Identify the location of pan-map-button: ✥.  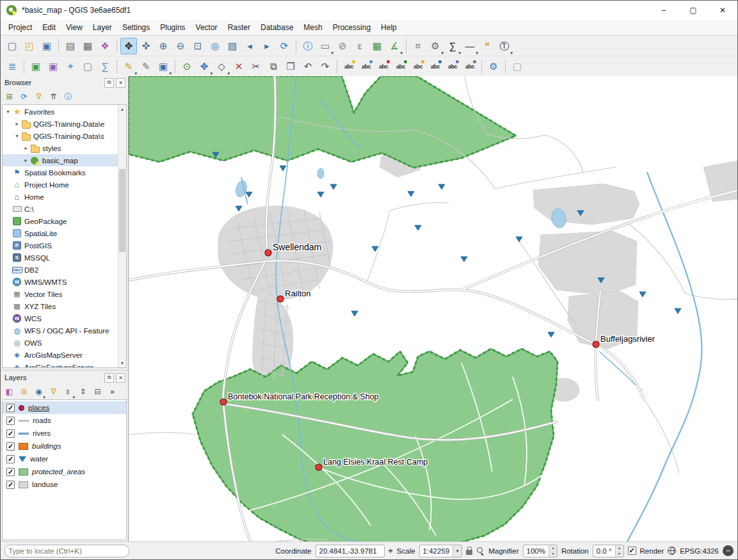
(129, 46).